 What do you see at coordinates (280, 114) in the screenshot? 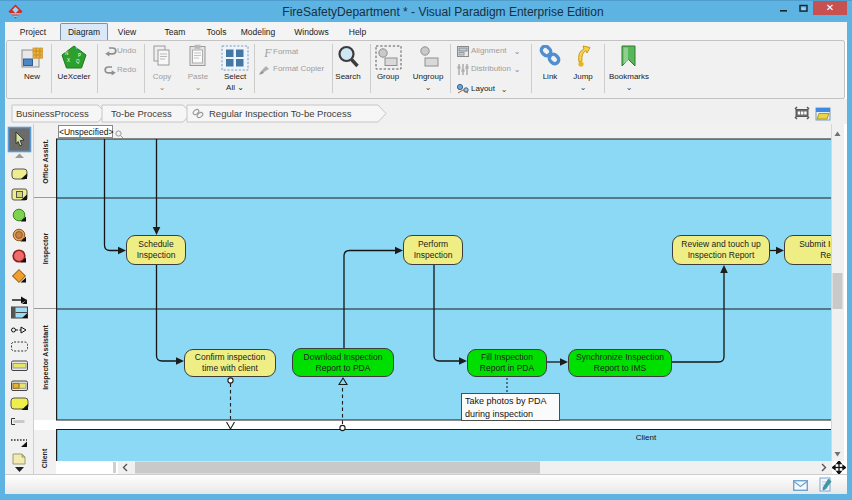
I see `svg-text:Regular Inspection To-be Proce: Regular Inspection To-be Process` at bounding box center [280, 114].